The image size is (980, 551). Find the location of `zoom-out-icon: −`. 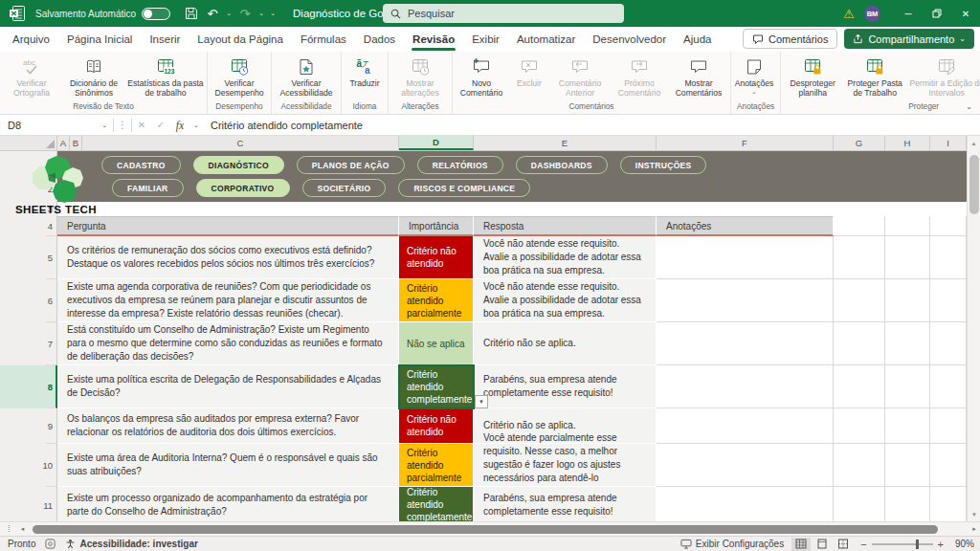

zoom-out-icon: − is located at coordinates (863, 544).